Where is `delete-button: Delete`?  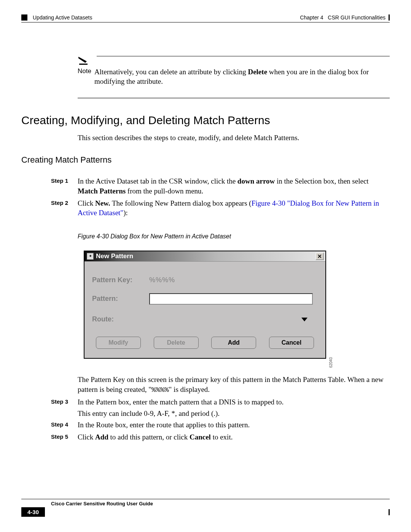
delete-button: Delete is located at coordinates (176, 343).